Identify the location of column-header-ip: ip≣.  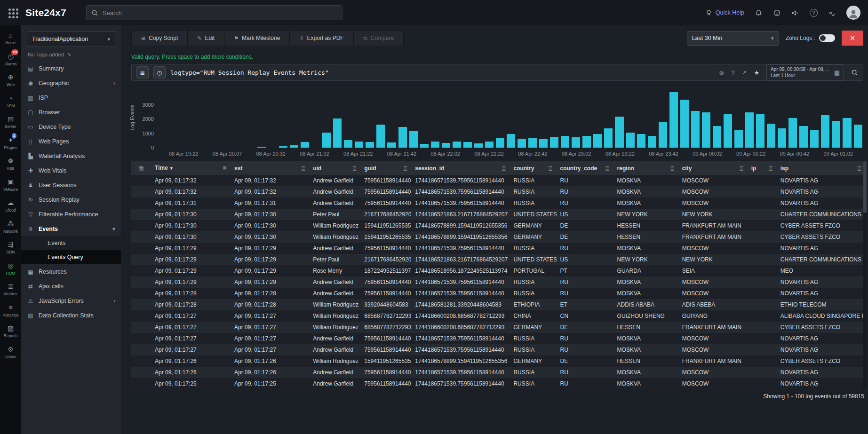
(762, 168).